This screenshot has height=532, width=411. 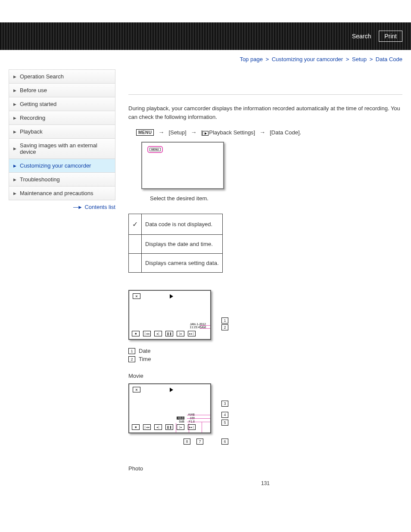 I want to click on legend-marker-1: 1, so click(x=132, y=351).